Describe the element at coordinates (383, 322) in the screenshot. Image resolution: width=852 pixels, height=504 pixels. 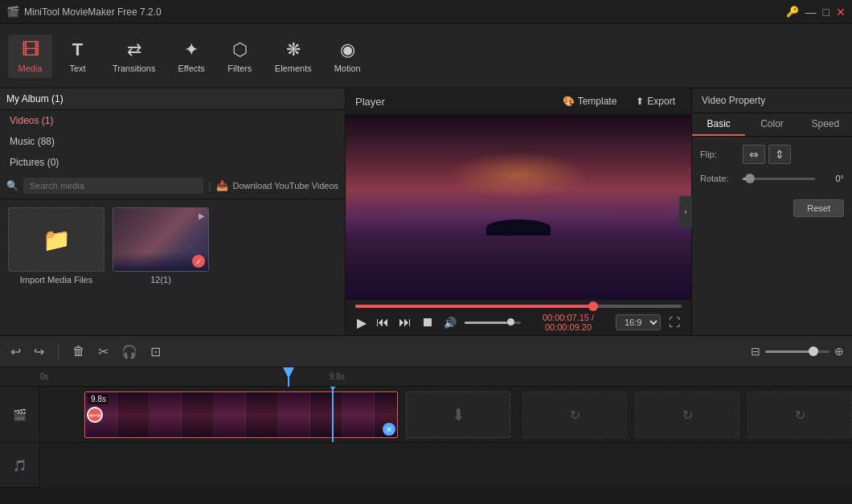
I see `skip-start-btn: ⏮` at that location.